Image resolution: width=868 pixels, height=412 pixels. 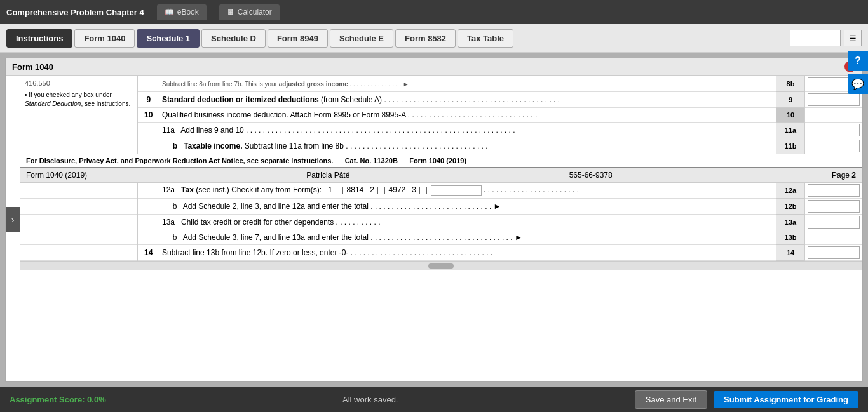 I want to click on page2-header: Form 1040 (2019) Patricia Pâté 565-66-93…, so click(x=441, y=175).